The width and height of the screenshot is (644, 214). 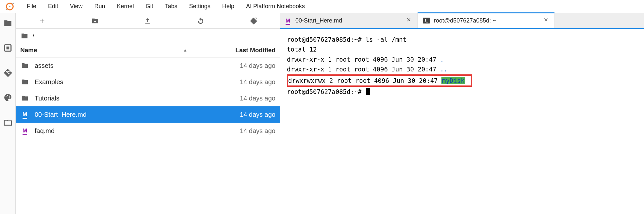 What do you see at coordinates (349, 21) in the screenshot?
I see `tab-00-start-here-md: M00-Start_Here.md×` at bounding box center [349, 21].